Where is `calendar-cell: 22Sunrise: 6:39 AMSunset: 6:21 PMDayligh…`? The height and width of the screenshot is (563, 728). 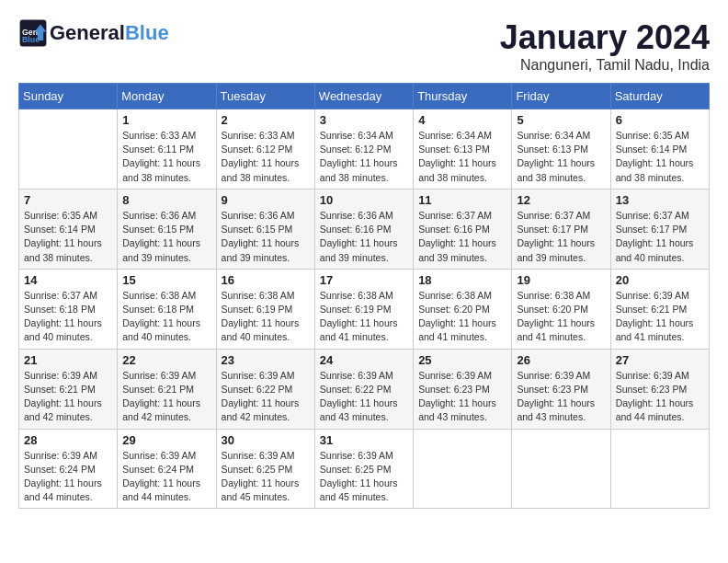 calendar-cell: 22Sunrise: 6:39 AMSunset: 6:21 PMDayligh… is located at coordinates (167, 388).